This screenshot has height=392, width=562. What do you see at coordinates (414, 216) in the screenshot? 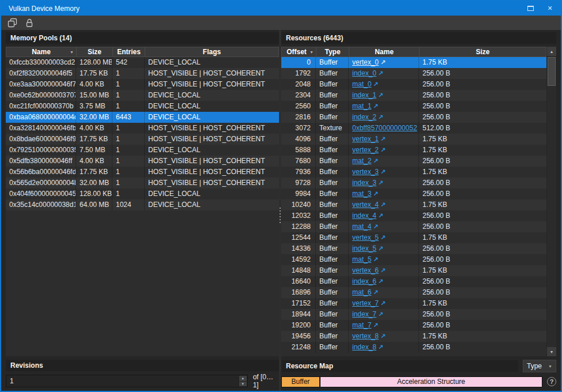
I see `table-row: 12032 Buffer index_4↗ 256.00 B` at bounding box center [414, 216].